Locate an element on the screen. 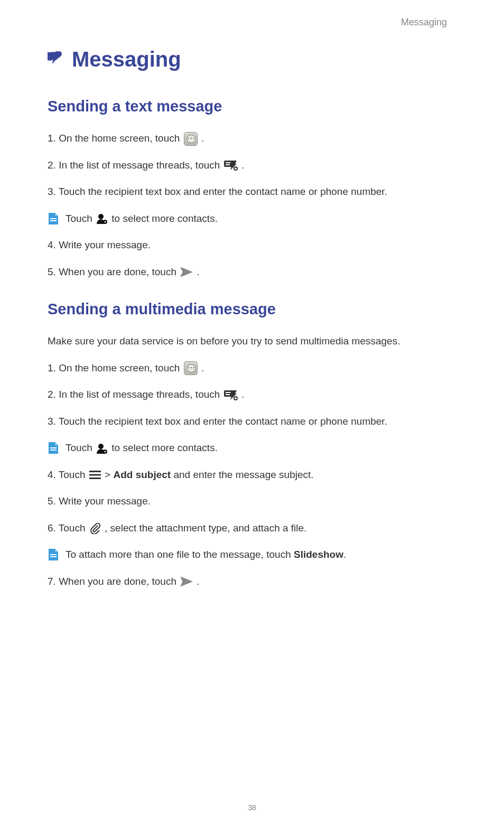  step-1: 1. On the home screen, touch . is located at coordinates (252, 138).